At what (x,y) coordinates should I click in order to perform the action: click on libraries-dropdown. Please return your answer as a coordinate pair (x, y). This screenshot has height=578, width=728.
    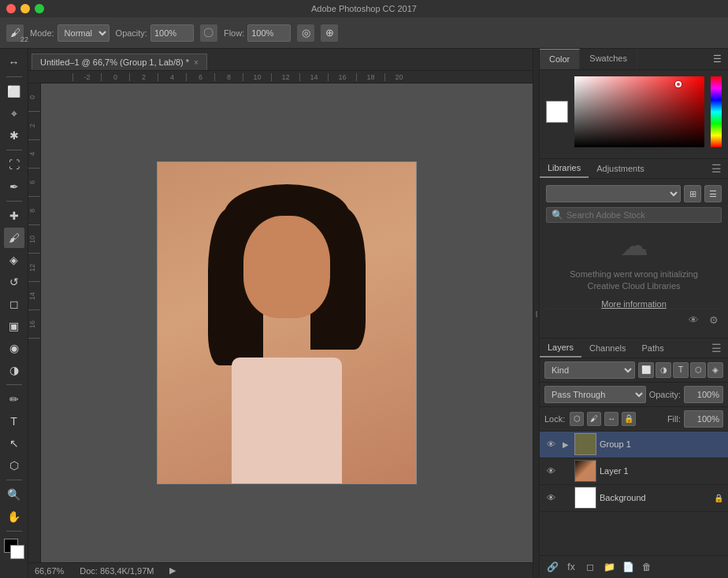
    Looking at the image, I should click on (613, 194).